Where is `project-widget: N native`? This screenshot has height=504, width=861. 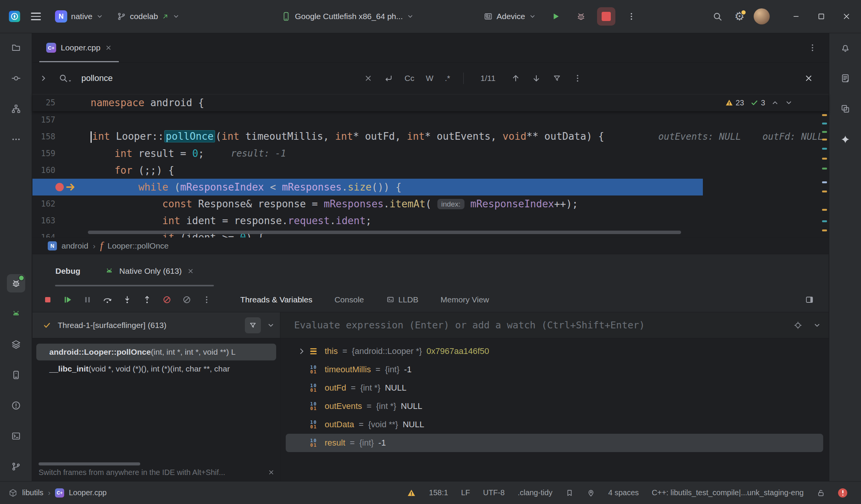
project-widget: N native is located at coordinates (79, 16).